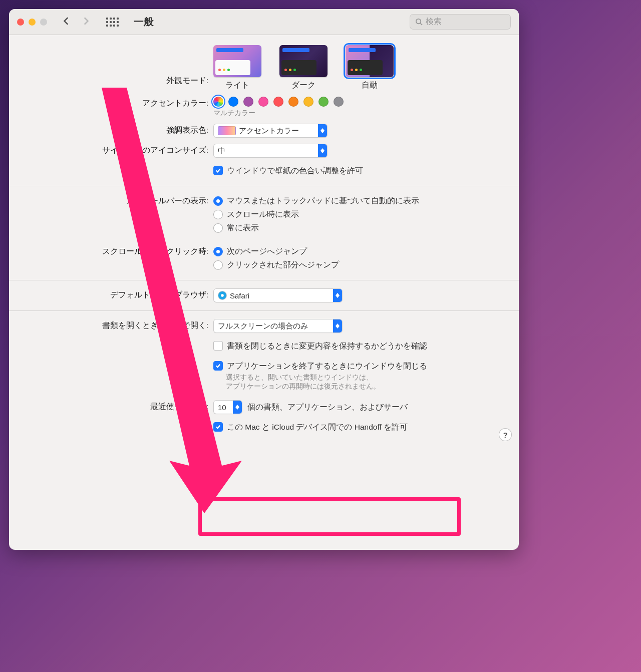 The height and width of the screenshot is (672, 641). What do you see at coordinates (330, 517) in the screenshot?
I see `annotation-highlight` at bounding box center [330, 517].